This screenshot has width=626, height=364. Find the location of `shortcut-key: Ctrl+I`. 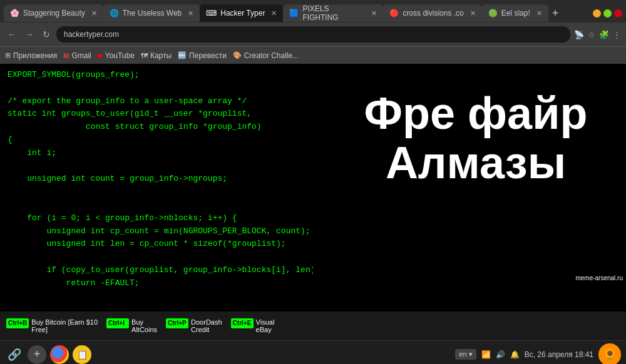

shortcut-key: Ctrl+I is located at coordinates (118, 323).